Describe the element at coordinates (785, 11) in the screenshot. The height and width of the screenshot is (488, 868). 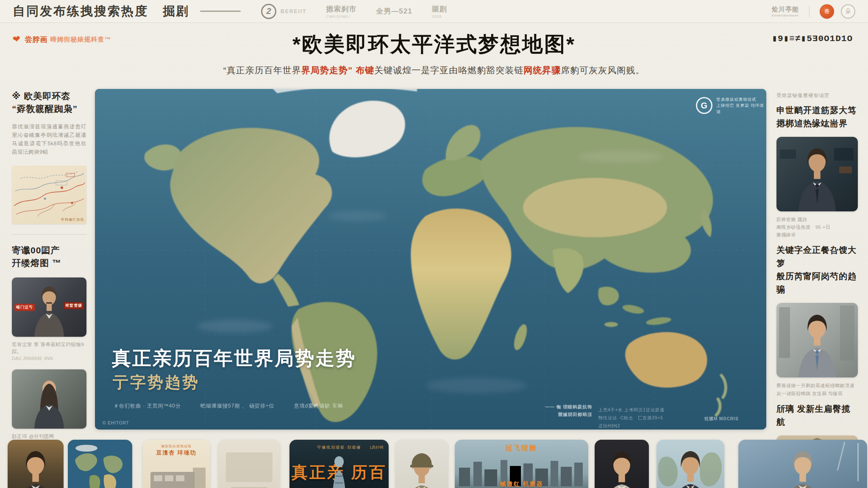
I see `nav-account-label: 烩川亭能 Entertainment` at that location.